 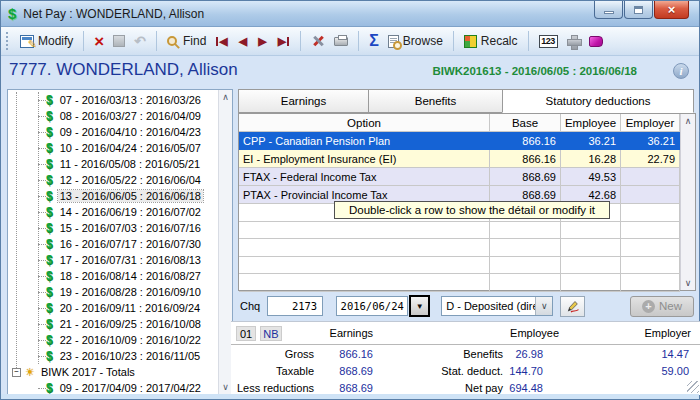 What do you see at coordinates (544, 306) in the screenshot?
I see `chevron-down-icon: ∨` at bounding box center [544, 306].